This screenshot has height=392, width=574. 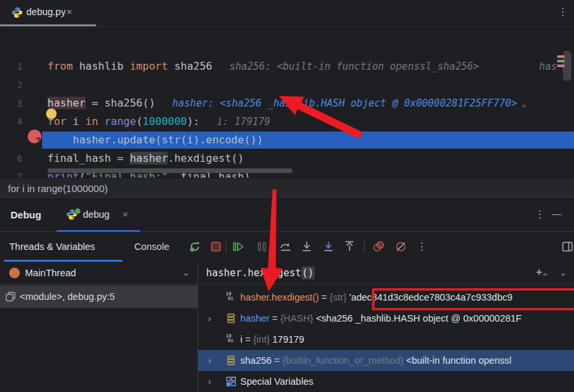 I want to click on frame-location: <module>, debug.py:5, so click(x=67, y=297).